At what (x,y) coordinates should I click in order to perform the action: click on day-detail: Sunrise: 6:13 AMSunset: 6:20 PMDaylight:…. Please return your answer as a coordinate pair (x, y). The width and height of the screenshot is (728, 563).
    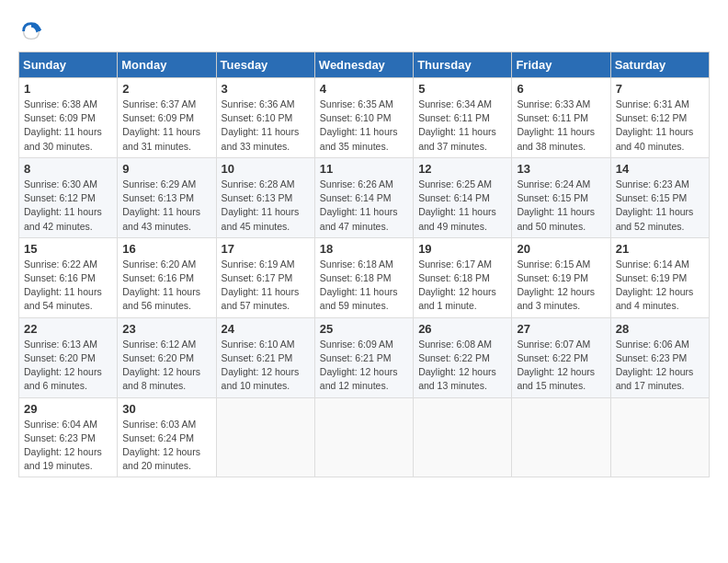
    Looking at the image, I should click on (63, 365).